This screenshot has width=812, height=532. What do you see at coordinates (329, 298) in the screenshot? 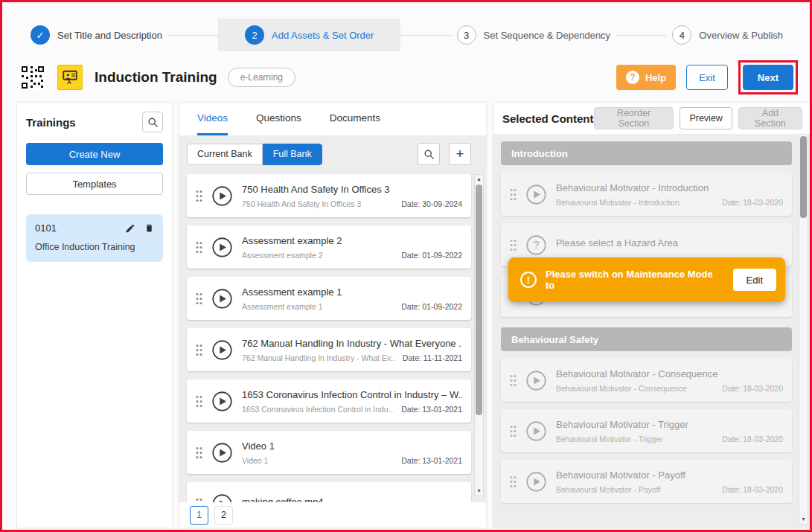
I see `video-card: Assessment example 1 Assessment example …` at bounding box center [329, 298].